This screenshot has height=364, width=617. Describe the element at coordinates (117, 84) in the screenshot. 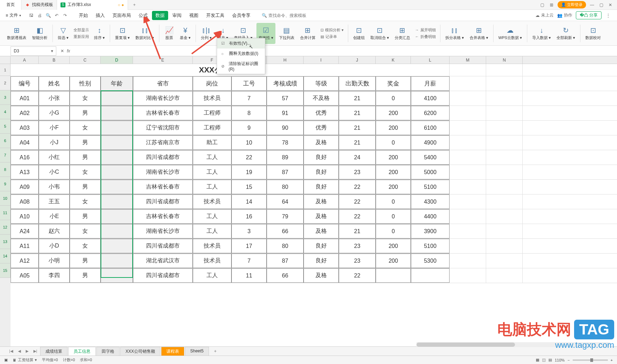

I see `header-cell: 年龄` at that location.